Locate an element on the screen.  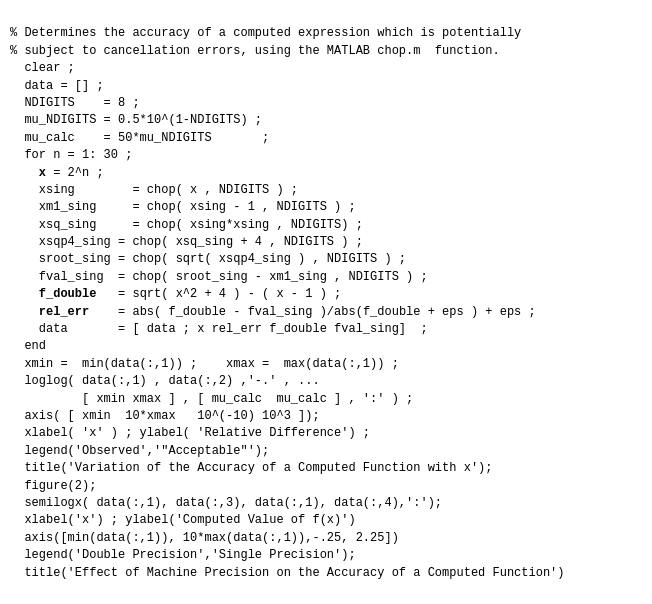
code-line-23: axis( [ xmin 10*xmax 10^(-10) 10^3 ]); is located at coordinates (165, 416).